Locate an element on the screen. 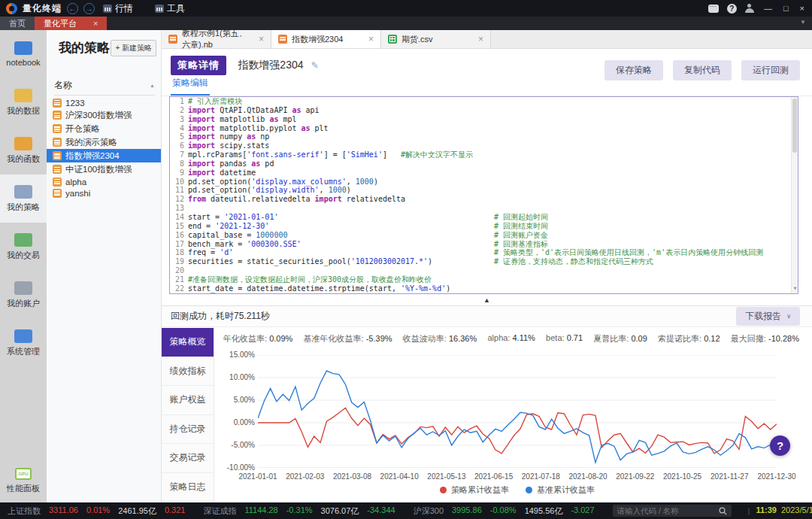 The image size is (812, 519). strategy-list-item: 指数增强2304 is located at coordinates (104, 156).